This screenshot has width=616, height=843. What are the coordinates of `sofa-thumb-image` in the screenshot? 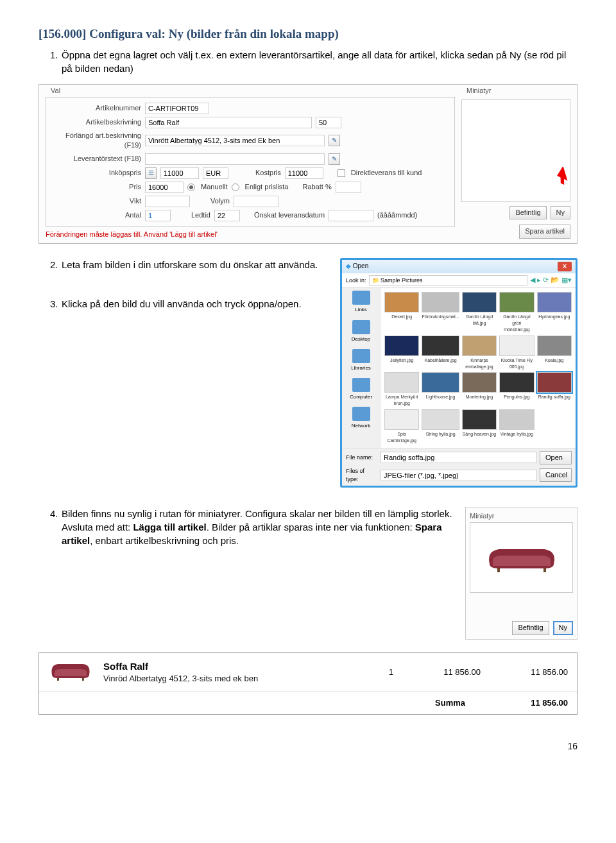 It's located at (71, 671).